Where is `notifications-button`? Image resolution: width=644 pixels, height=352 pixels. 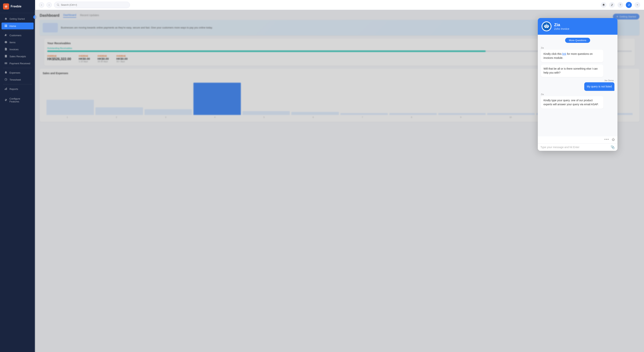 notifications-button is located at coordinates (604, 5).